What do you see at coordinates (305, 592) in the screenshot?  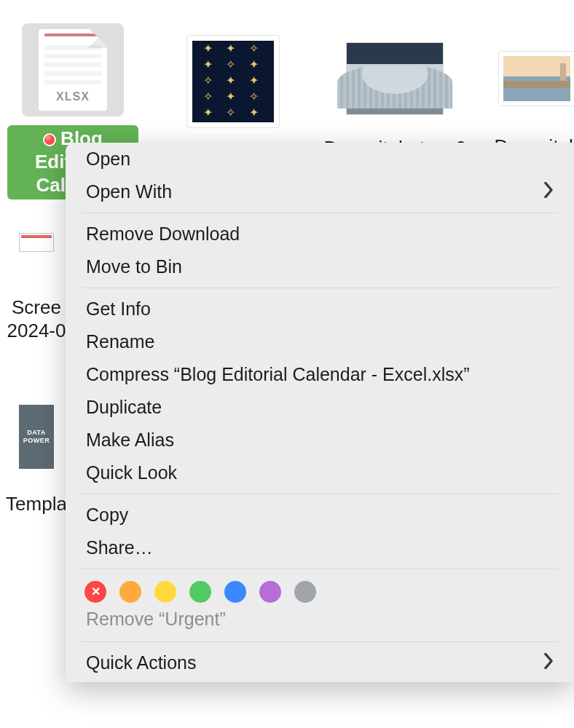 I see `tag-gray` at bounding box center [305, 592].